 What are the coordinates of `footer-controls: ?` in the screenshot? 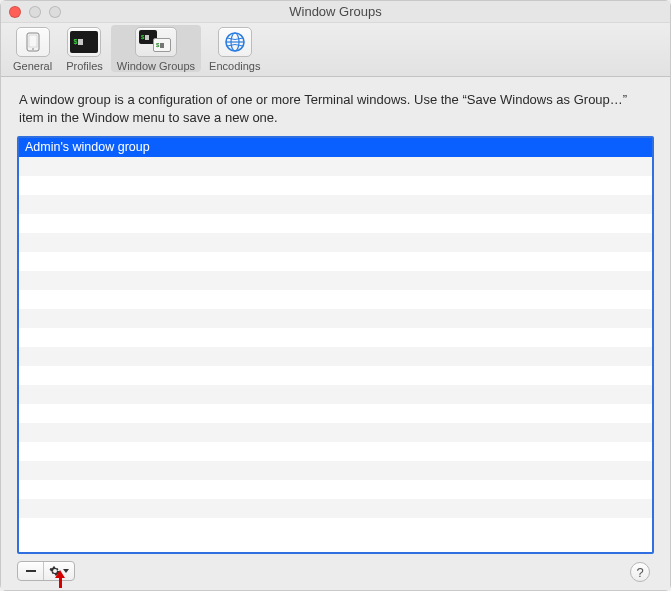 It's located at (336, 571).